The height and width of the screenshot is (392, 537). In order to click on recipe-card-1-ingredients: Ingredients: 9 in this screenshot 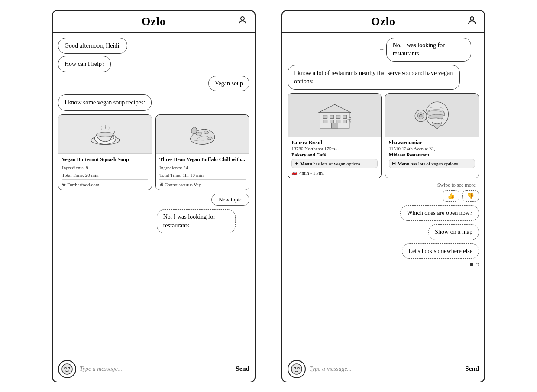, I will do `click(105, 168)`.